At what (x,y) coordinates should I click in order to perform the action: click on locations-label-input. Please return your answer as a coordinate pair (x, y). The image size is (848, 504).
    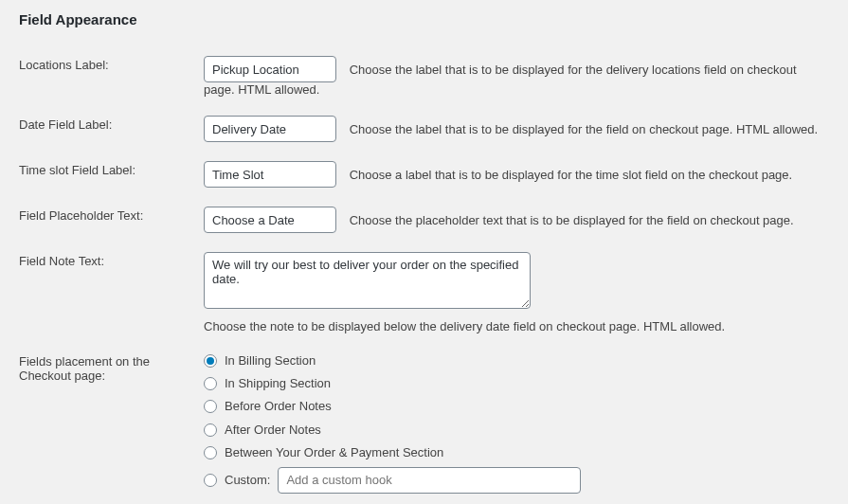
    Looking at the image, I should click on (270, 69).